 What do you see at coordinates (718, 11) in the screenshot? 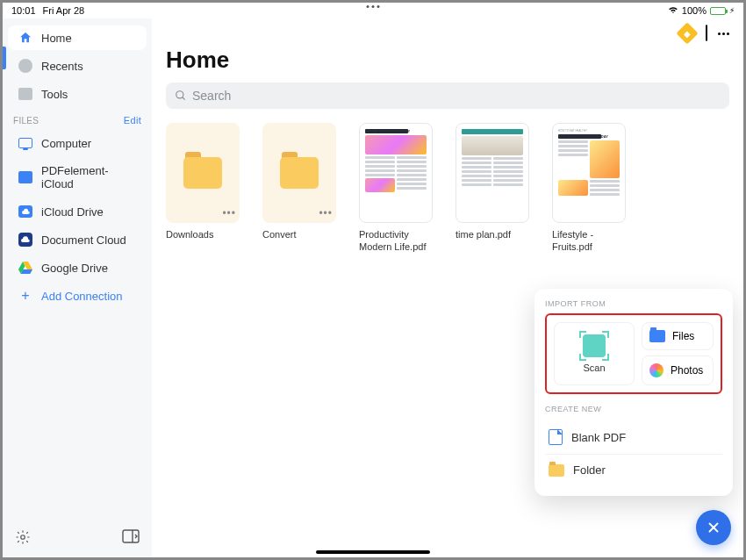
I see `battery-icon` at bounding box center [718, 11].